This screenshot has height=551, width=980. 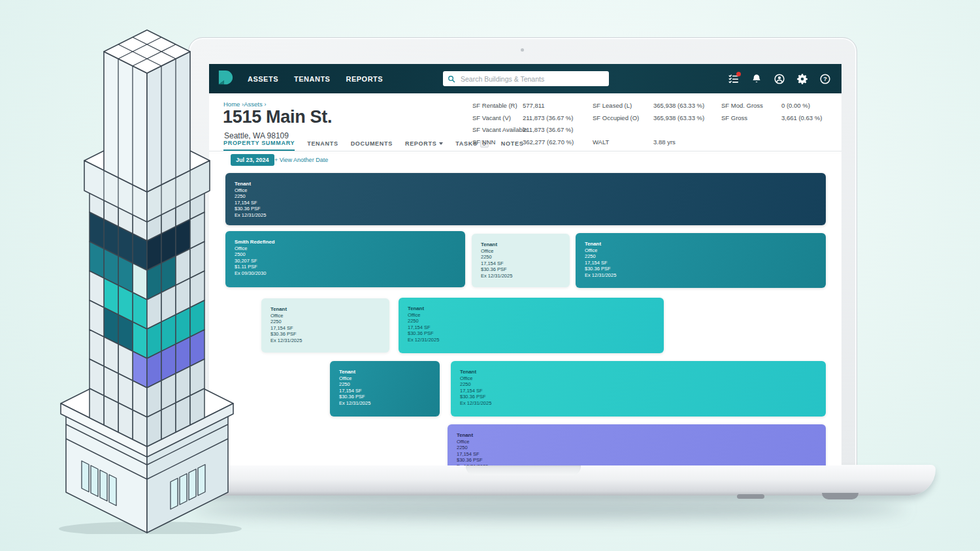 What do you see at coordinates (512, 145) in the screenshot?
I see `tab-notes: NOTES` at bounding box center [512, 145].